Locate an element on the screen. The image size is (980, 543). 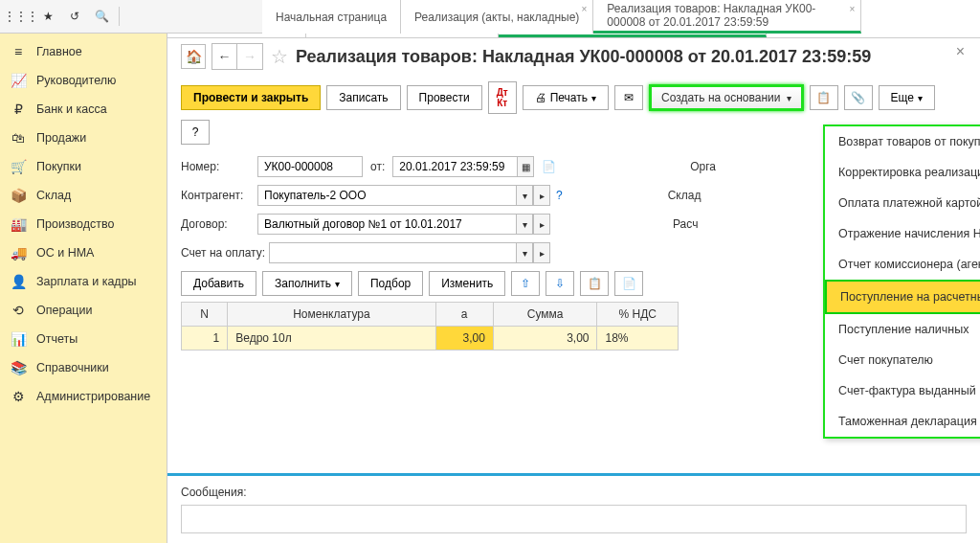
attach-icon: 📎 is located at coordinates (858, 98).